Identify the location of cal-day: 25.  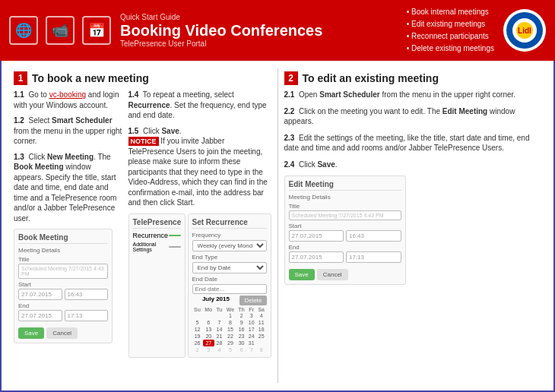
(262, 336).